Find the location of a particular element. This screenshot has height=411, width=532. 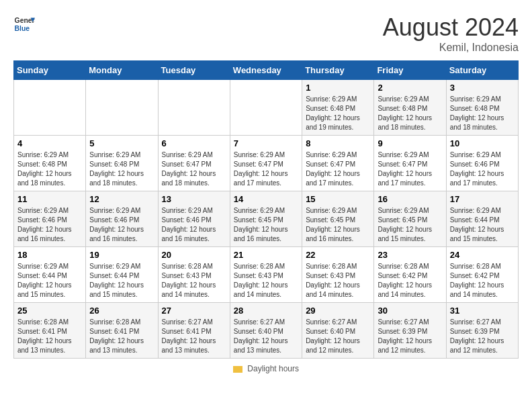

day-number: 10 is located at coordinates (482, 144).